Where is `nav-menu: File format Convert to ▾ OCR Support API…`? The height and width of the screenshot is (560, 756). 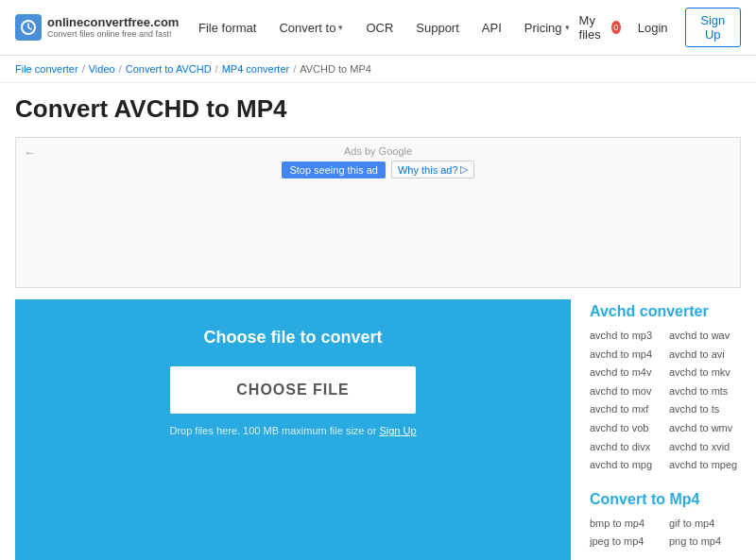 nav-menu: File format Convert to ▾ OCR Support API… is located at coordinates (384, 28).